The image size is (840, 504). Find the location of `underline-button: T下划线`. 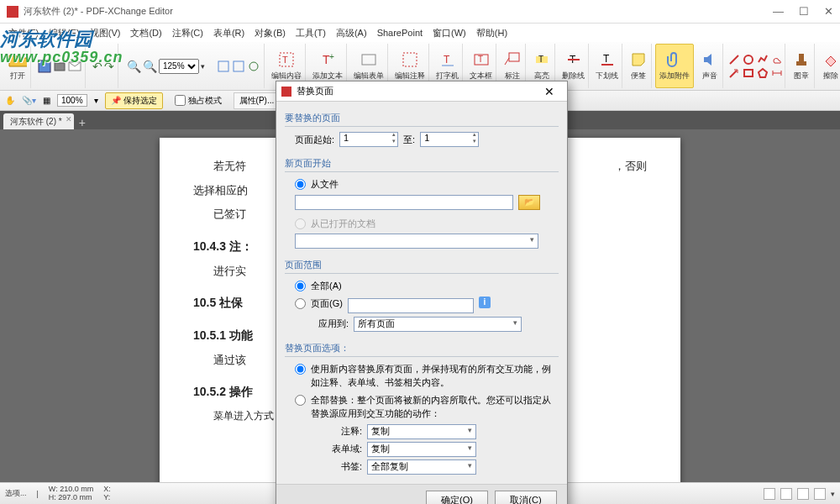

underline-button: T下划线 is located at coordinates (607, 66).